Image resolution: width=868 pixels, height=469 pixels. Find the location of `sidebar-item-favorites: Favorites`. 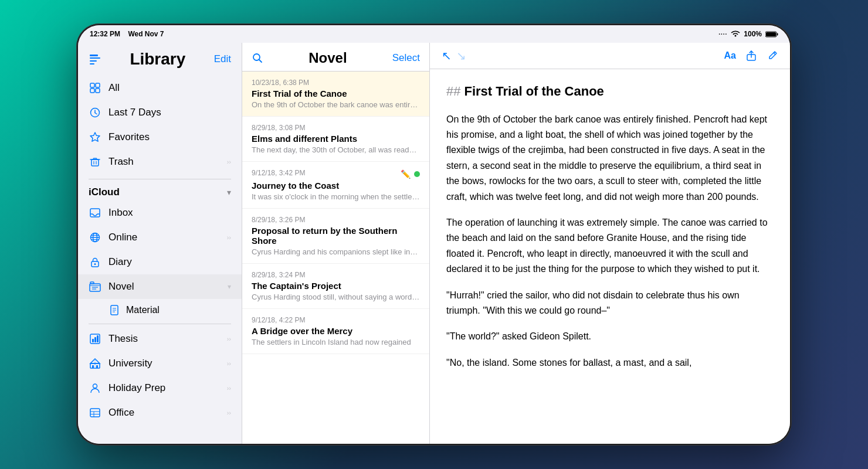

sidebar-item-favorites: Favorites is located at coordinates (160, 137).